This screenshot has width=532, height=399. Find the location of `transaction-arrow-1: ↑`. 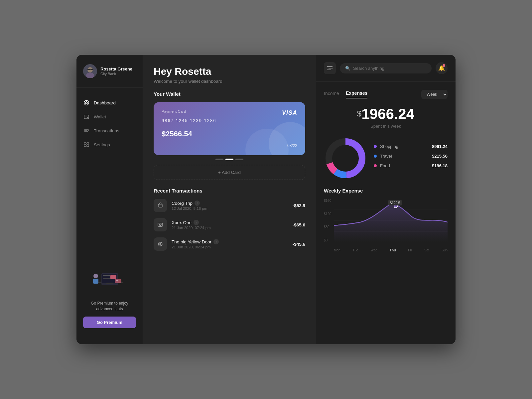

transaction-arrow-1: ↑ is located at coordinates (197, 203).